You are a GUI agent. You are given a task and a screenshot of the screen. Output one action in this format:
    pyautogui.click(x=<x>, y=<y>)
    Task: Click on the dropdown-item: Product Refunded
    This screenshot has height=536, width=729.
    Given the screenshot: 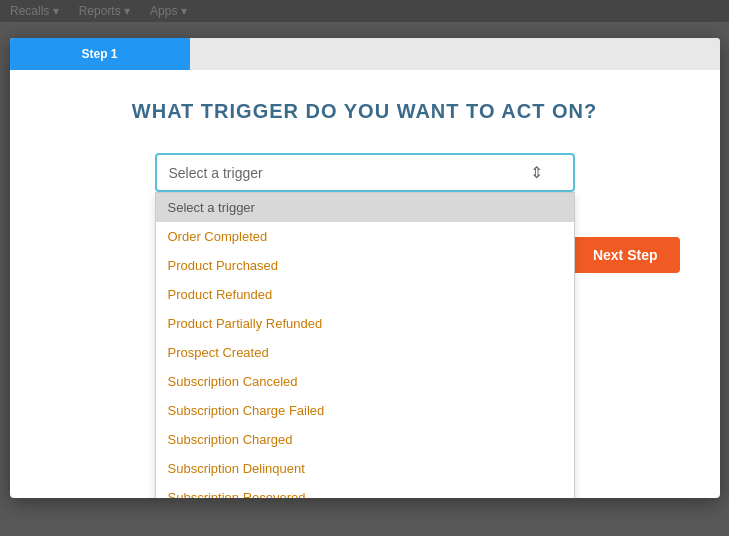 What is the action you would take?
    pyautogui.click(x=365, y=294)
    